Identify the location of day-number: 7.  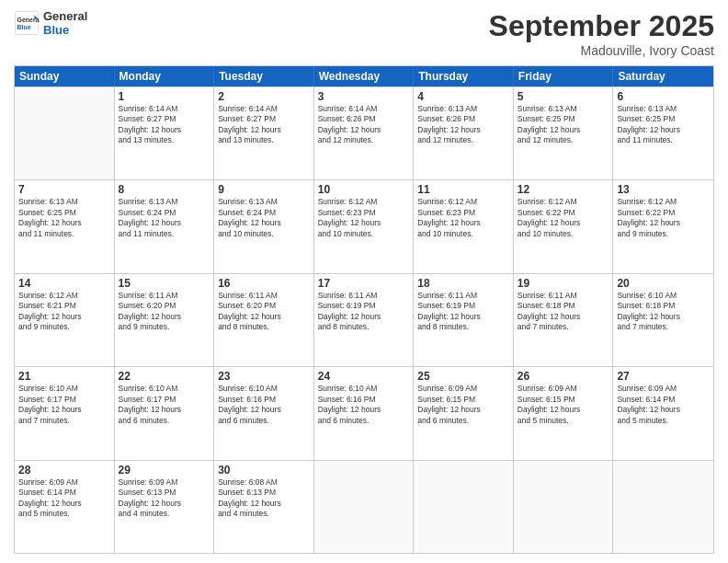
(64, 190).